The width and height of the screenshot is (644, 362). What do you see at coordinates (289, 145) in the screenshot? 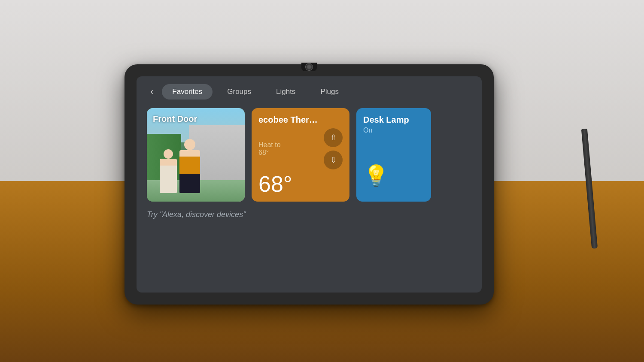
I see `thermostat-mode-label: Heat to` at bounding box center [289, 145].